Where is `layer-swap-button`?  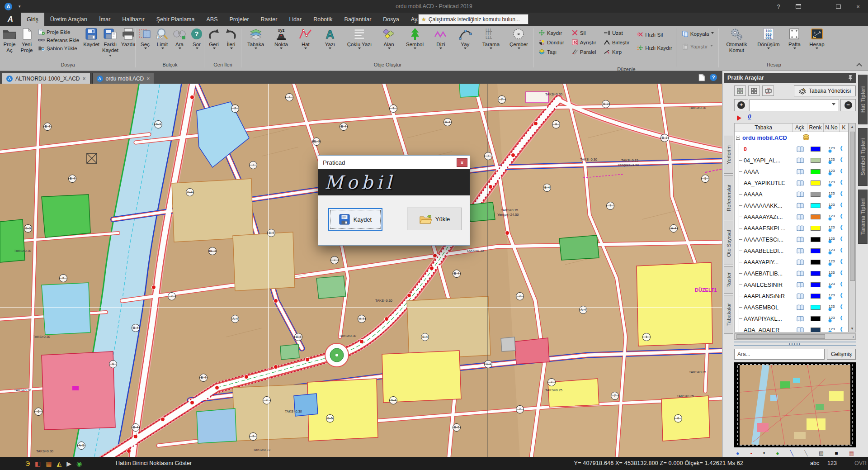
layer-swap-button is located at coordinates (768, 90).